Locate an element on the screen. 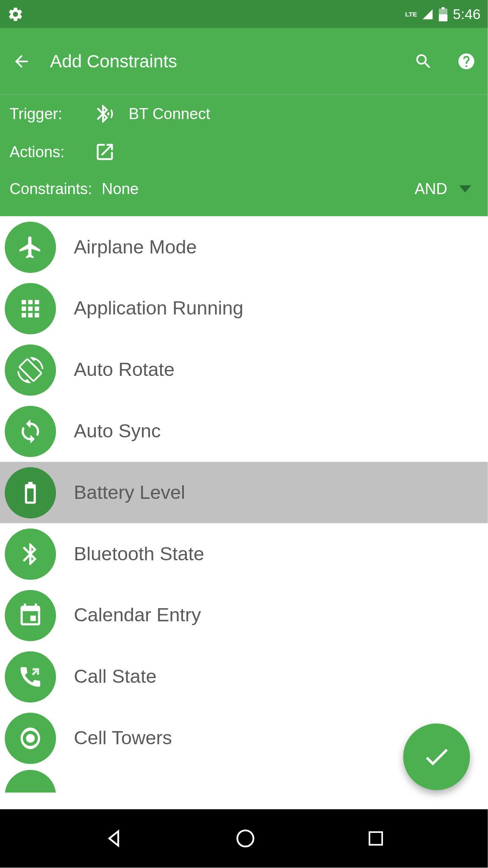 Image resolution: width=488 pixels, height=868 pixels. constraint-label: Call State is located at coordinates (115, 677).